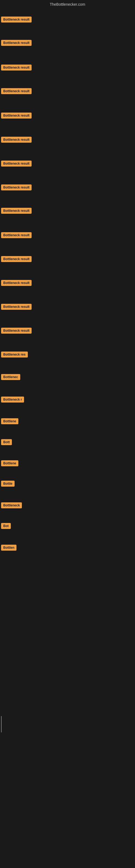  What do you see at coordinates (16, 331) in the screenshot?
I see `bottleneck-item-14: Bottleneck result` at bounding box center [16, 331].